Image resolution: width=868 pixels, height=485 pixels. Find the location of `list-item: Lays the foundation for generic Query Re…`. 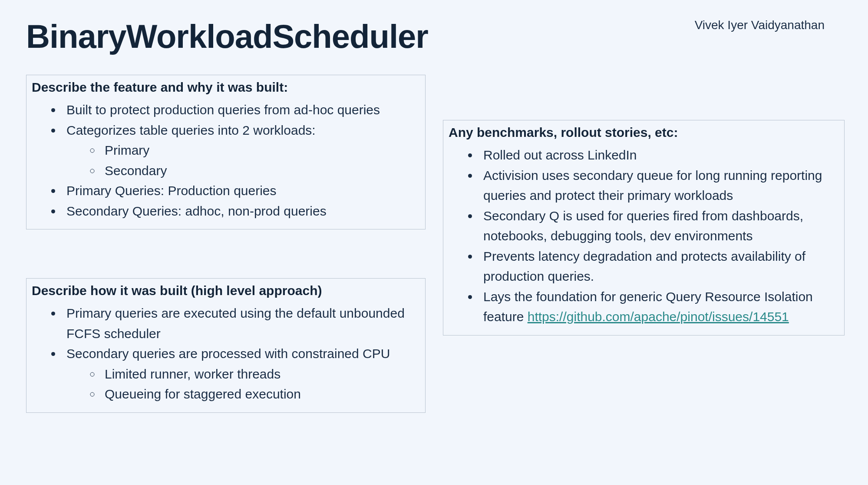

list-item: Lays the foundation for generic Query Re… is located at coordinates (659, 307).